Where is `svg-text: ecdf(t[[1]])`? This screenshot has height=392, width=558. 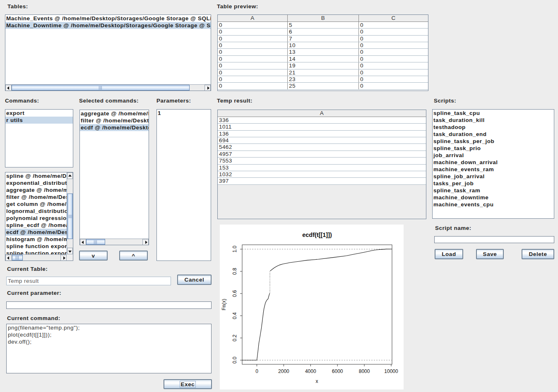 svg-text: ecdf(t[[1]]) is located at coordinates (317, 235).